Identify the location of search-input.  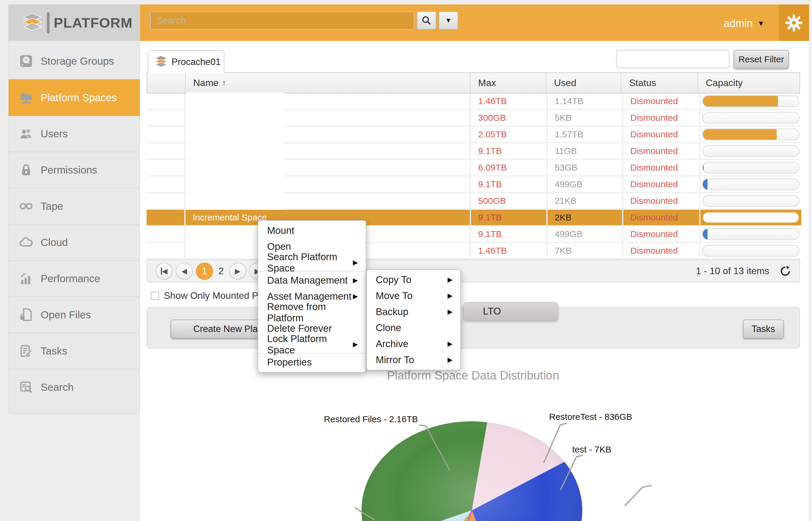
(282, 20).